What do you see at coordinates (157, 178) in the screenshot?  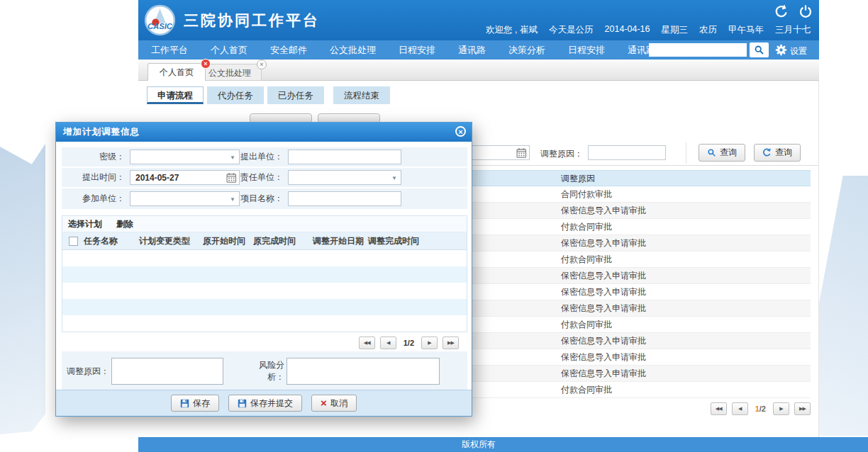 I see `propose-time-value: 2014-05-27` at bounding box center [157, 178].